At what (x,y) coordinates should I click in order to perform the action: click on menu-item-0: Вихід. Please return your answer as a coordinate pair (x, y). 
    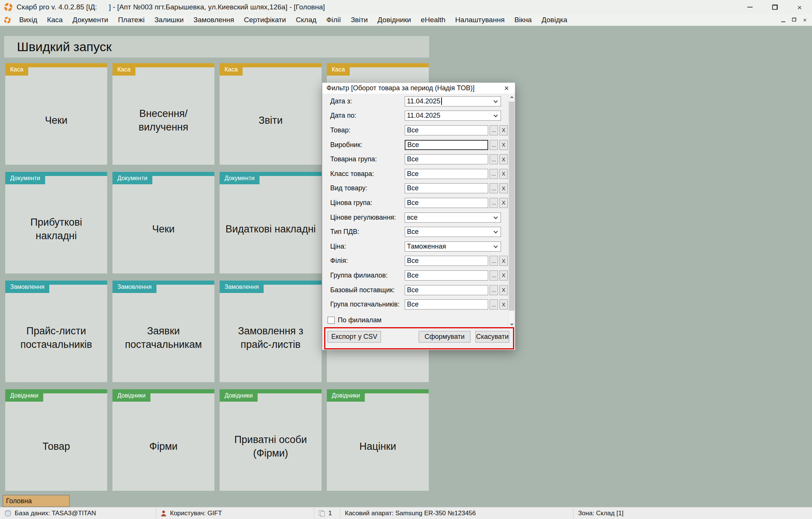
    Looking at the image, I should click on (28, 20).